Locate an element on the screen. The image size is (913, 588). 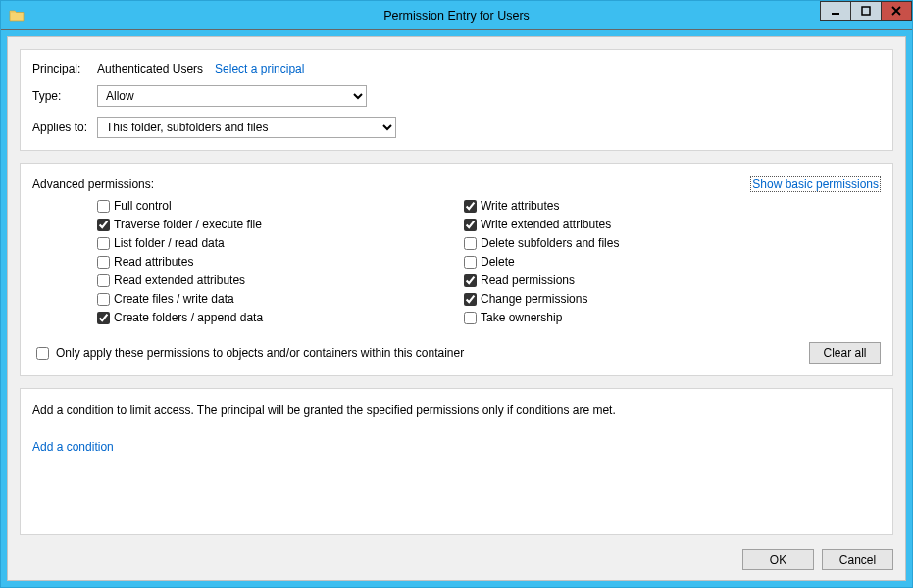
permission-list-folder-read-data: List folder / read data is located at coordinates (280, 243).